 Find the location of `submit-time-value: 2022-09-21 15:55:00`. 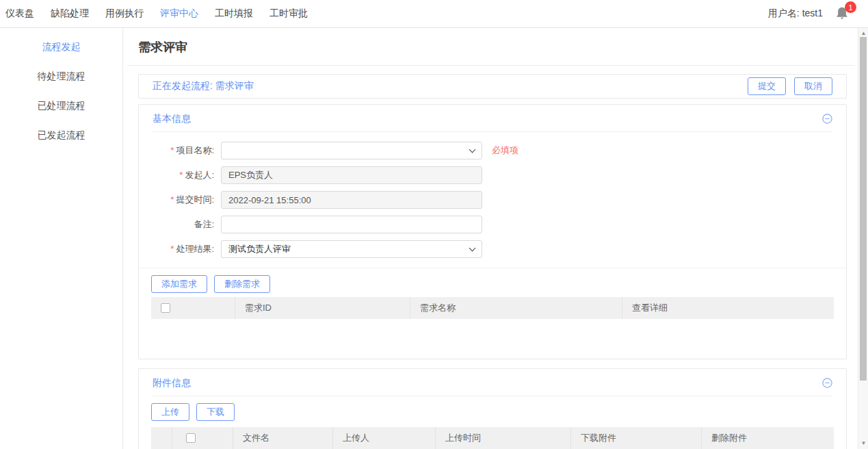

submit-time-value: 2022-09-21 15:55:00 is located at coordinates (269, 200).